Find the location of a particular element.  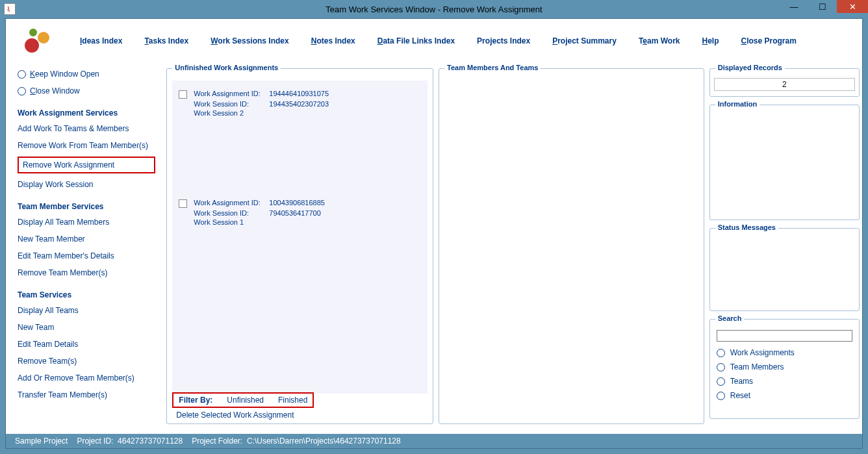

search-wa-label: Work Assignments is located at coordinates (763, 353).